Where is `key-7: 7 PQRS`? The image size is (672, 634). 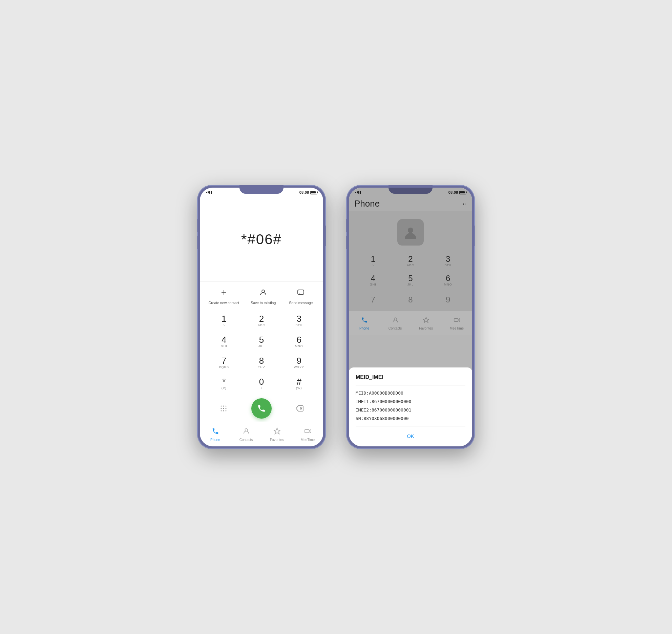 key-7: 7 PQRS is located at coordinates (224, 362).